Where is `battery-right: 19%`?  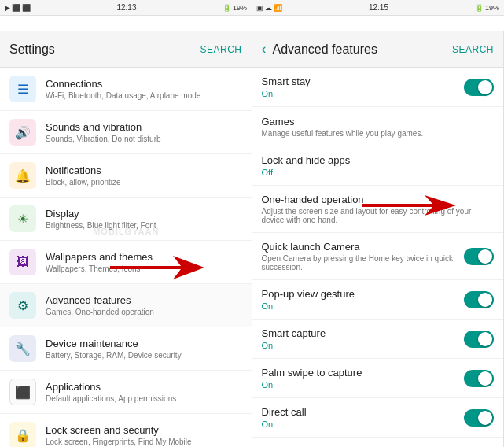
battery-right: 19% is located at coordinates (492, 8).